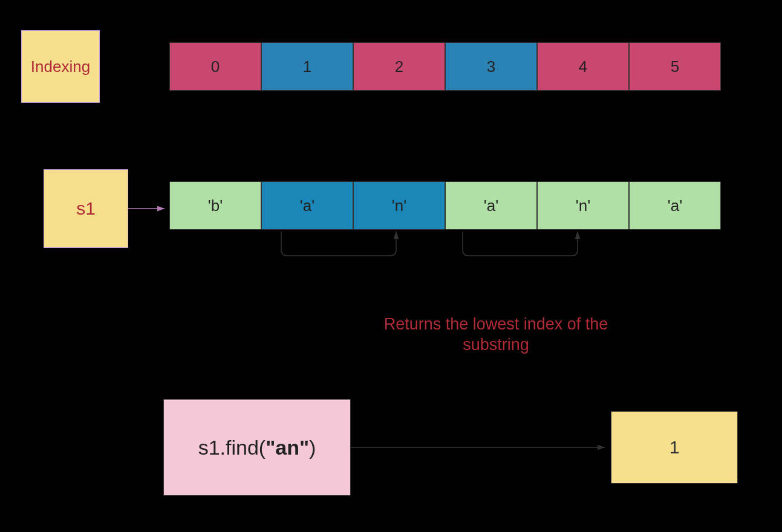 The image size is (782, 532). I want to click on find-prefix: s1.find(, so click(232, 447).